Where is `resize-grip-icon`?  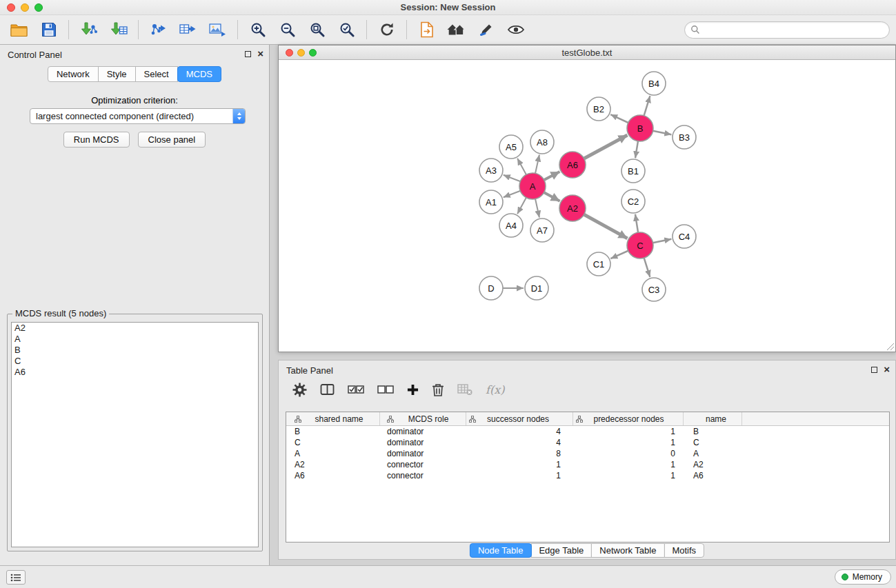 resize-grip-icon is located at coordinates (890, 347).